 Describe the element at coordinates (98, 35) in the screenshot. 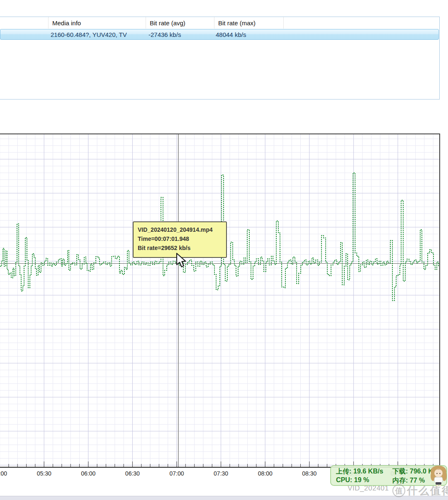

I see `cell-media-info: 2160-60.484?, YUV420, TV` at that location.